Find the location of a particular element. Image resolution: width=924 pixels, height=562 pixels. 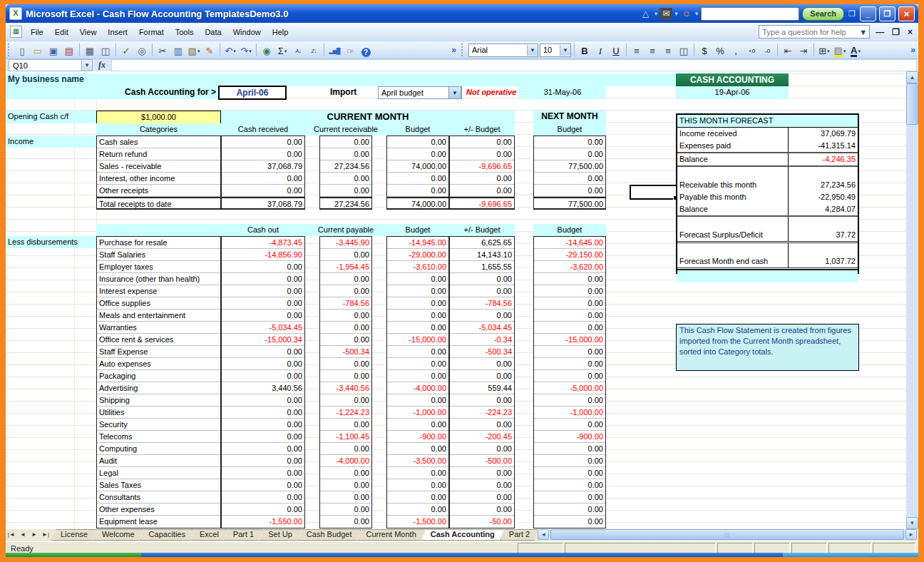

menu-window: Window is located at coordinates (247, 32).